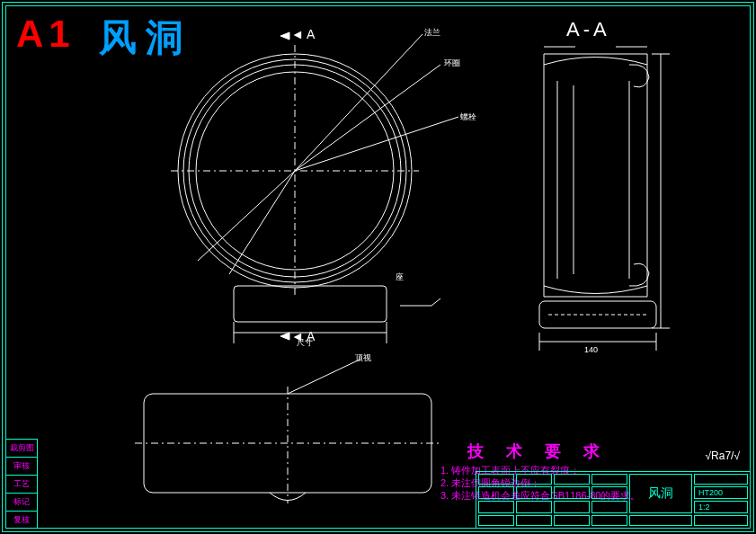  What do you see at coordinates (22, 502) in the screenshot?
I see `left-label-3: 标记` at bounding box center [22, 502].